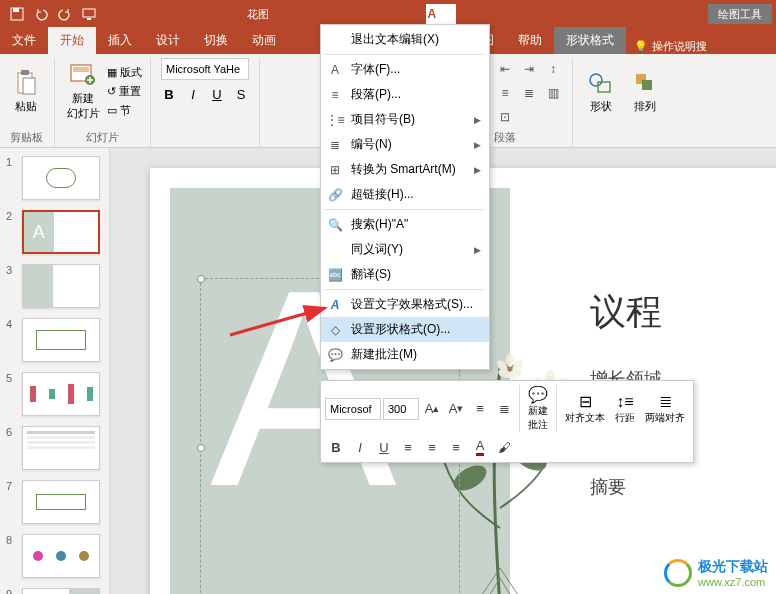 The image size is (776, 594). Describe the element at coordinates (335, 275) in the screenshot. I see `translate-icon: 🔤` at that location.